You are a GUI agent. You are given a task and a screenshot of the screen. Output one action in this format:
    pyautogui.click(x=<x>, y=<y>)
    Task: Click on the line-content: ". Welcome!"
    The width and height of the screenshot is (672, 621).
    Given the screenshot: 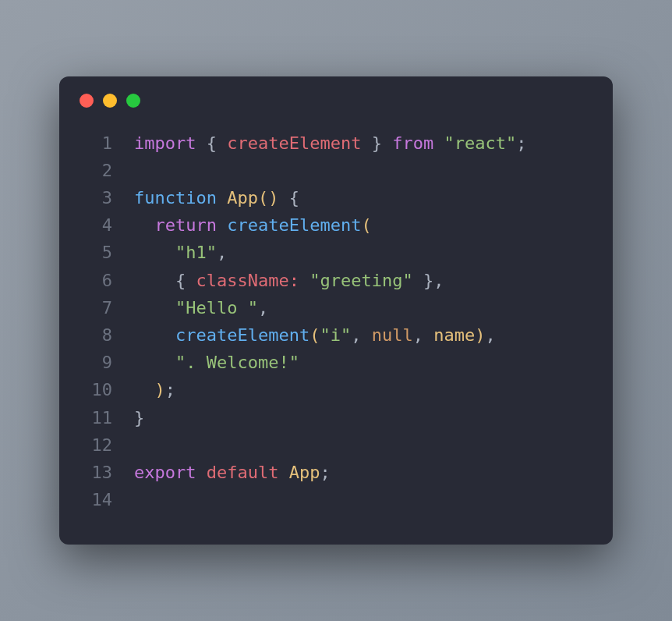 What is the action you would take?
    pyautogui.click(x=363, y=362)
    